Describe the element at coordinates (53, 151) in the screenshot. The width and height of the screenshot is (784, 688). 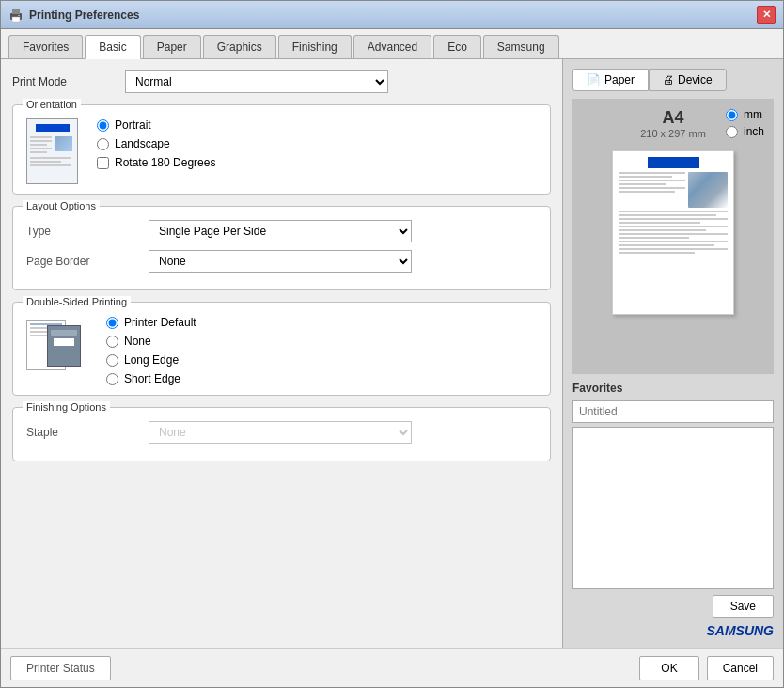
I see `orientation-preview` at that location.